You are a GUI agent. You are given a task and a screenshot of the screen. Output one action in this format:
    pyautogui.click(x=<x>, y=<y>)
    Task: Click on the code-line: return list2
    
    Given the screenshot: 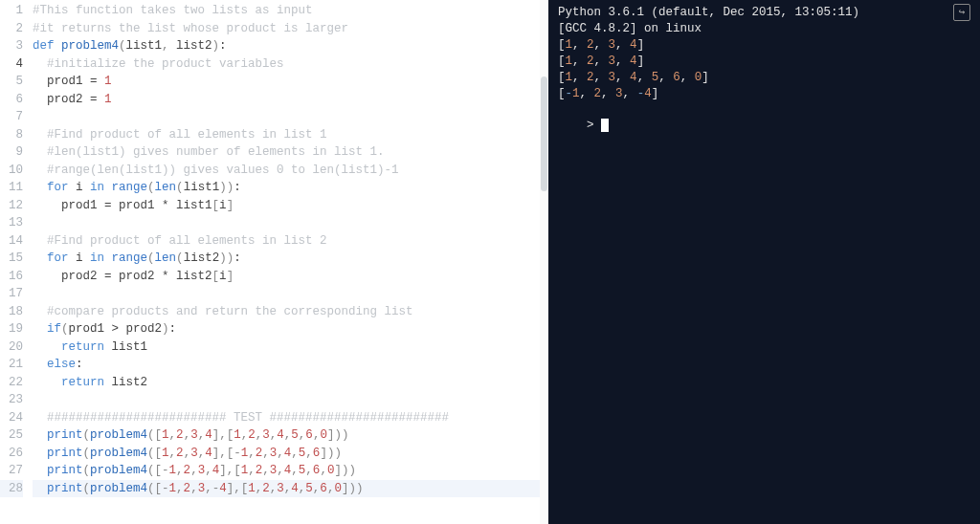 What is the action you would take?
    pyautogui.click(x=291, y=382)
    